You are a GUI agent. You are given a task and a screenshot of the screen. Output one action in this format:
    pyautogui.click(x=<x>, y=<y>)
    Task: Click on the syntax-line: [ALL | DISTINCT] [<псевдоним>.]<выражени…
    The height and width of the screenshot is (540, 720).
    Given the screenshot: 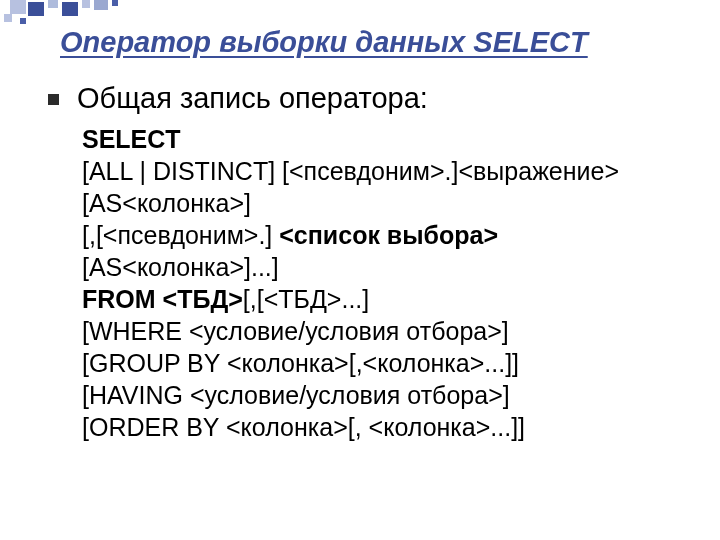 What is the action you would take?
    pyautogui.click(x=384, y=187)
    